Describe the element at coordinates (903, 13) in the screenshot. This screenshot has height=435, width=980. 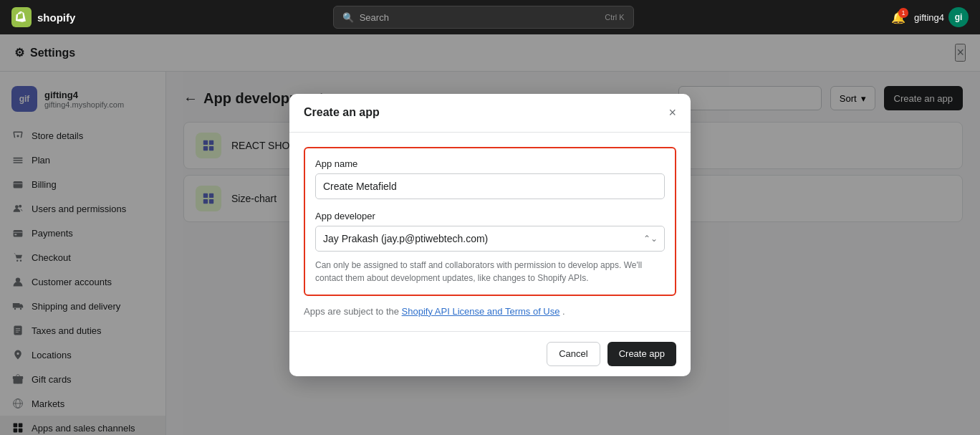
I see `notification-badge: 1` at that location.